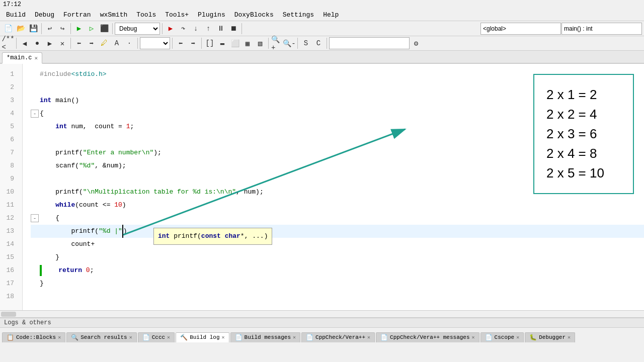 This screenshot has height=362, width=644. Describe the element at coordinates (318, 43) in the screenshot. I see `spell-c: C` at that location.